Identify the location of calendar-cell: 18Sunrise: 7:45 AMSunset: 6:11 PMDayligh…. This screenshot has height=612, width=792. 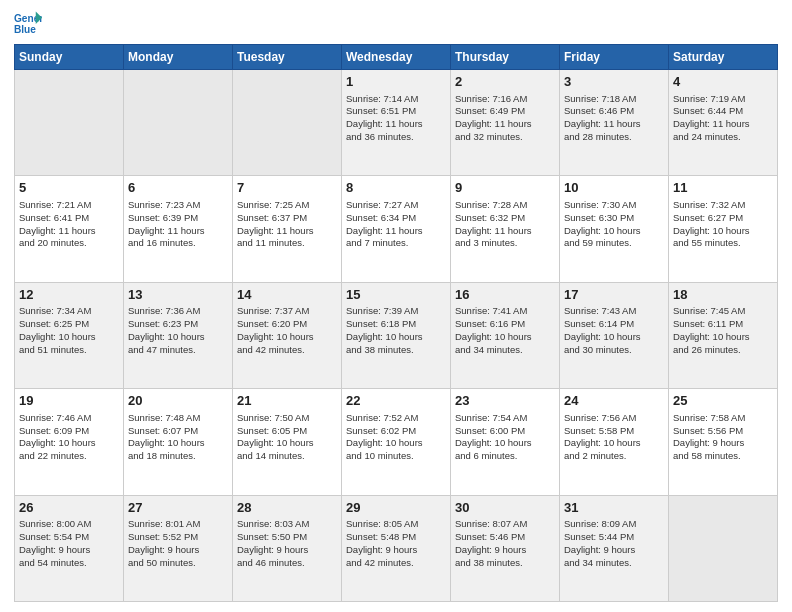
(724, 335).